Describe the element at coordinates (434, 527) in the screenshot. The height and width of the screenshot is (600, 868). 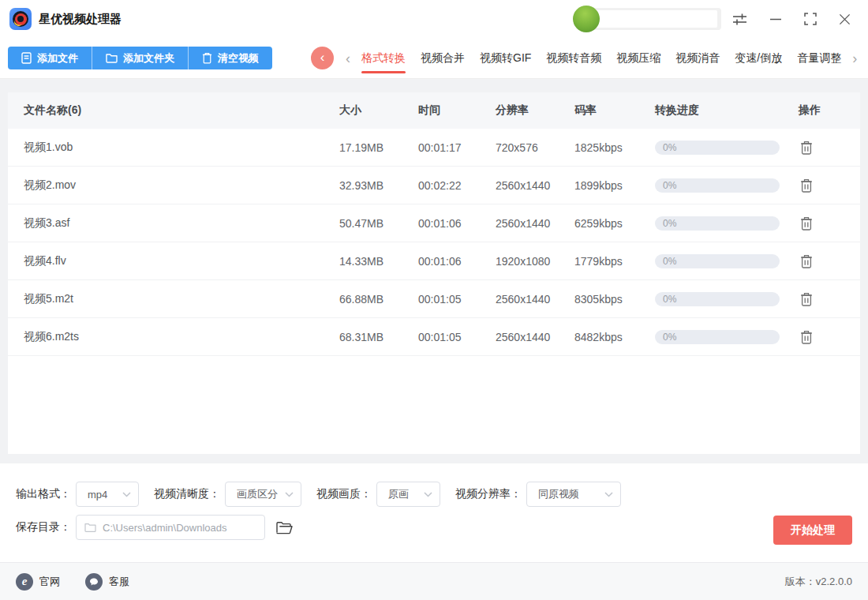
I see `settings-row-2: 保存目录： C:\Users\admin\Downloads 开始处理` at that location.